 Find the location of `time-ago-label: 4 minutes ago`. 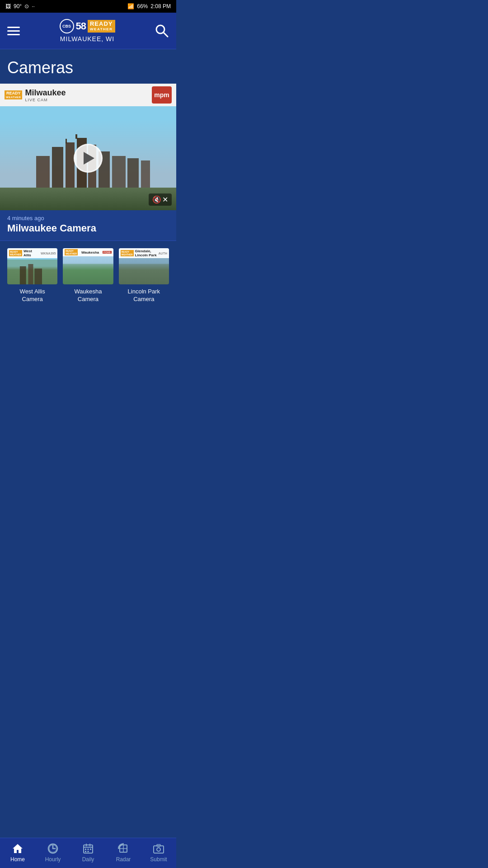

time-ago-label: 4 minutes ago is located at coordinates (88, 218).